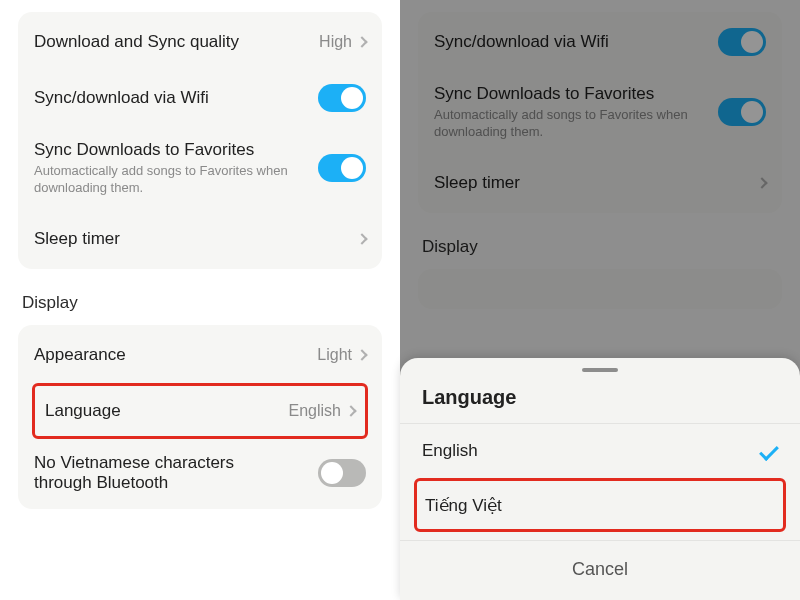 The width and height of the screenshot is (800, 600). What do you see at coordinates (167, 411) in the screenshot?
I see `row-title: Language` at bounding box center [167, 411].